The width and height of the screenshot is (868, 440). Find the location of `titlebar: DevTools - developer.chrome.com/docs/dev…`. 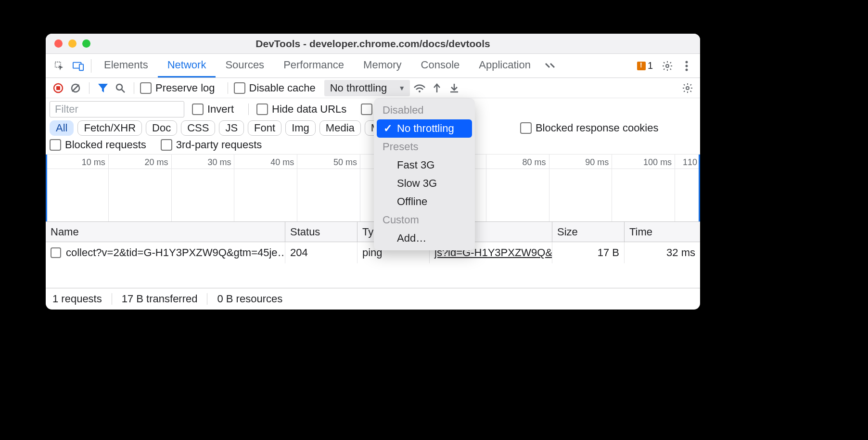

titlebar: DevTools - developer.chrome.com/docs/dev… is located at coordinates (373, 44).